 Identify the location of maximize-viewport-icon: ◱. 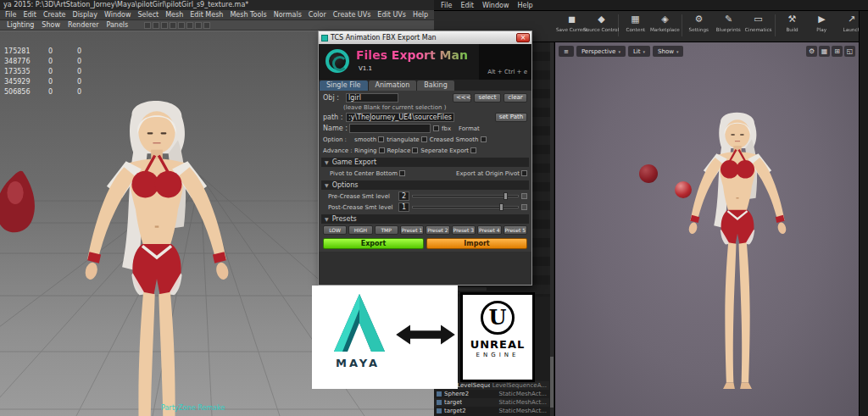
(849, 51).